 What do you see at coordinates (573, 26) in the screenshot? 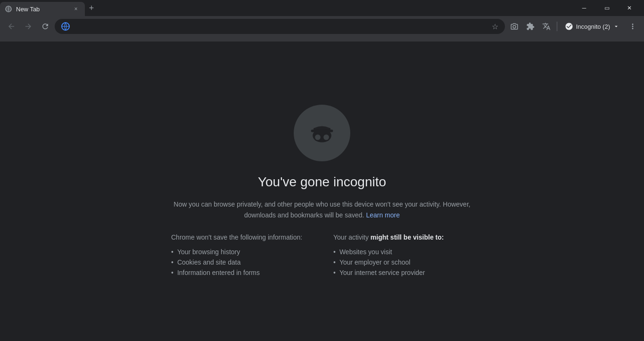
I see `toolbar-right-buttons: Incognito (2)` at bounding box center [573, 26].